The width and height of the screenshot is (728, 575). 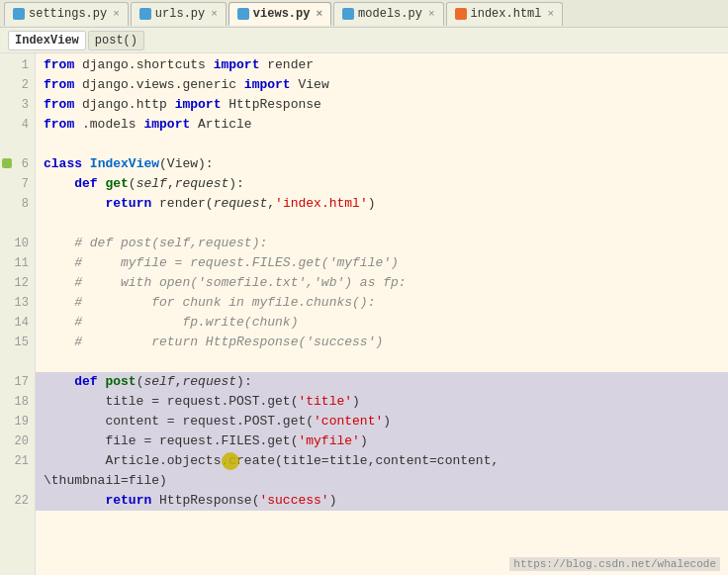 I want to click on tab-index: index.html ×, so click(x=504, y=14).